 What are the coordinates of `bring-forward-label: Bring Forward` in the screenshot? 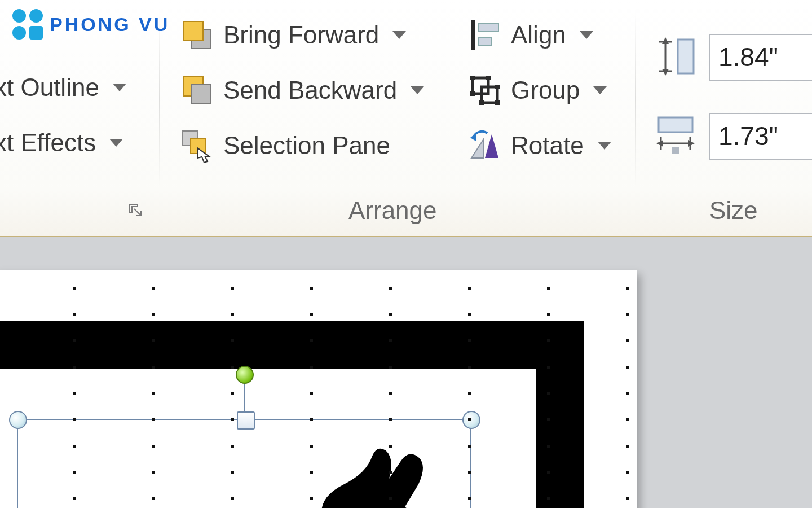 It's located at (301, 35).